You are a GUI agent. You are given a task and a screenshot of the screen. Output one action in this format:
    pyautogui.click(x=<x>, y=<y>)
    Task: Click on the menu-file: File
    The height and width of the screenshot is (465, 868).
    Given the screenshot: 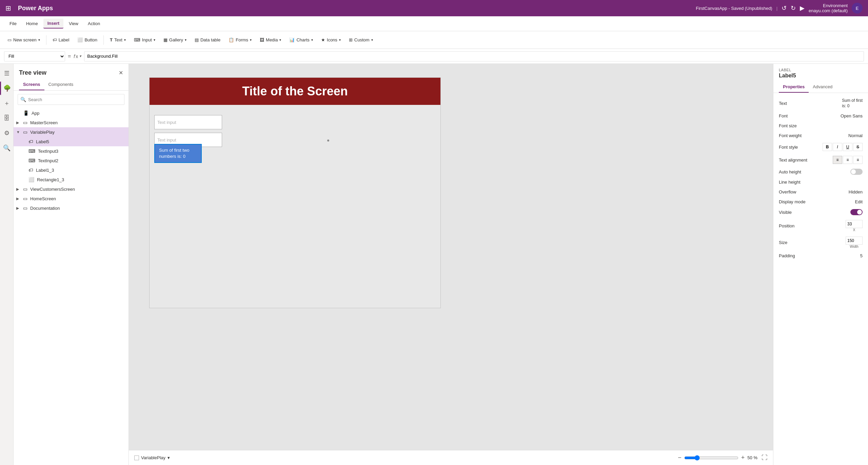 What is the action you would take?
    pyautogui.click(x=13, y=24)
    